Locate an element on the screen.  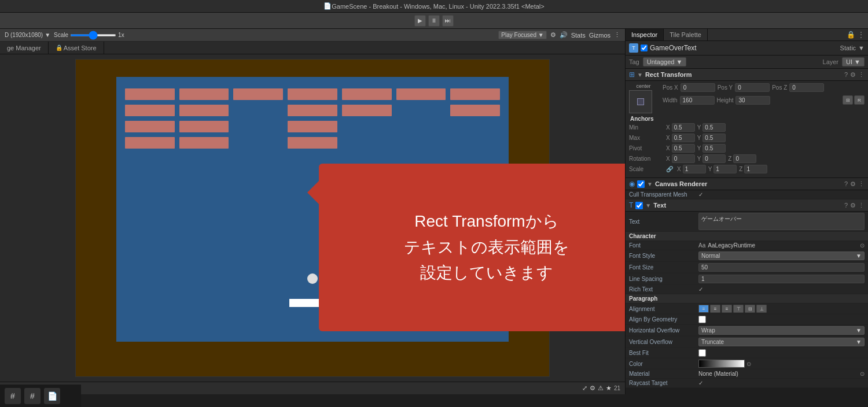
vert-overflow-dropdown: Truncate ▼ is located at coordinates (781, 342).